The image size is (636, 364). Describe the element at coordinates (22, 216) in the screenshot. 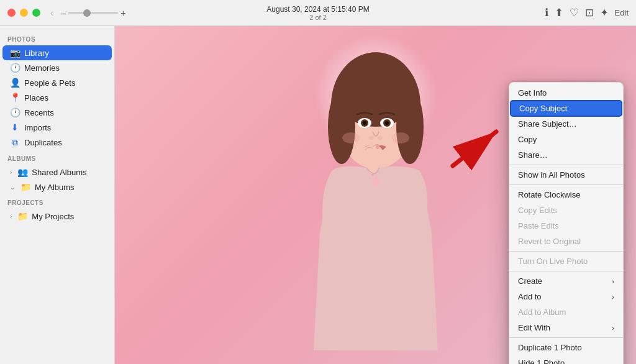

I see `my-projects-icon: 📁` at that location.